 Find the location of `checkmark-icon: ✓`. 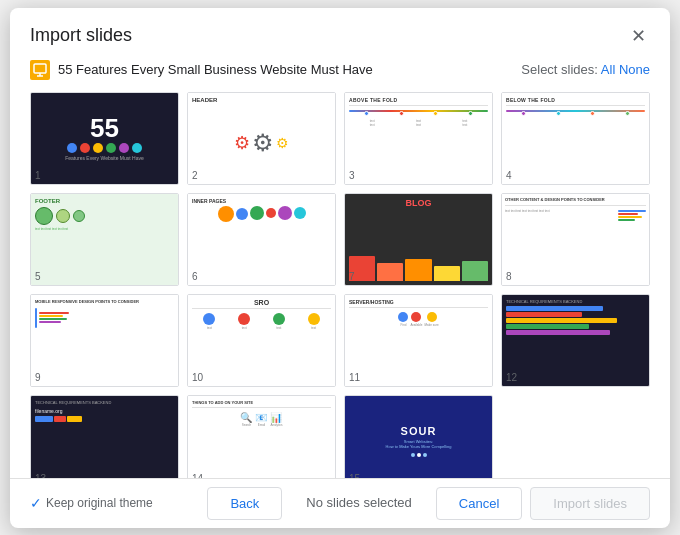

checkmark-icon: ✓ is located at coordinates (36, 503).